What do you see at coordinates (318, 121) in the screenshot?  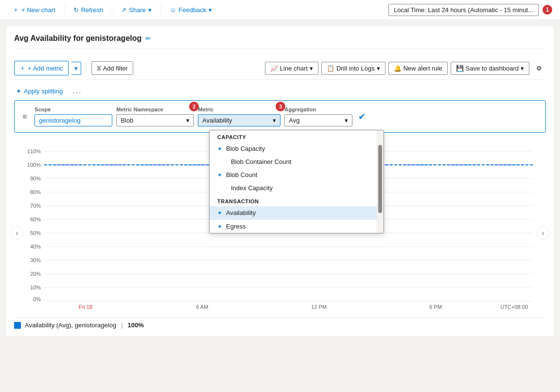 I see `aggregation-select: Avg ▾` at bounding box center [318, 121].